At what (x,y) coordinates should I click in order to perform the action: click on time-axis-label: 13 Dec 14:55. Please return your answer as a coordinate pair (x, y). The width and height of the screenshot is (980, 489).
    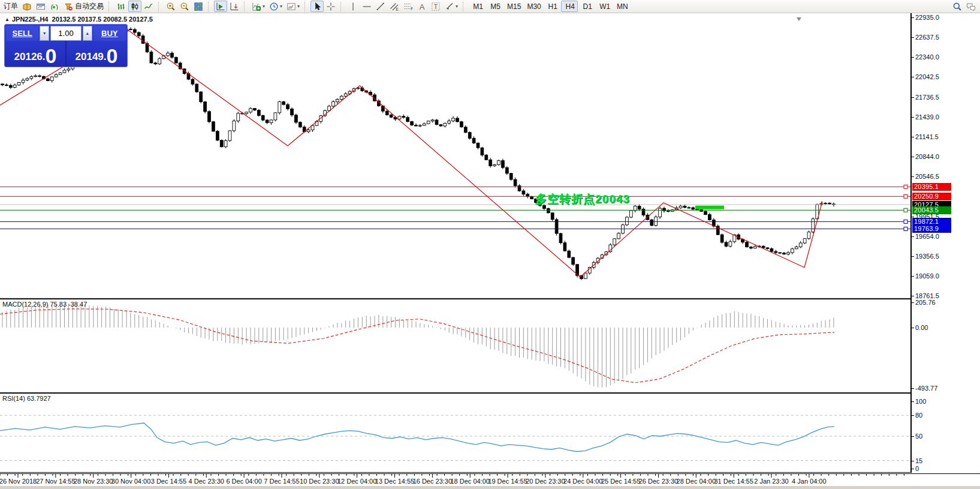
    Looking at the image, I should click on (394, 481).